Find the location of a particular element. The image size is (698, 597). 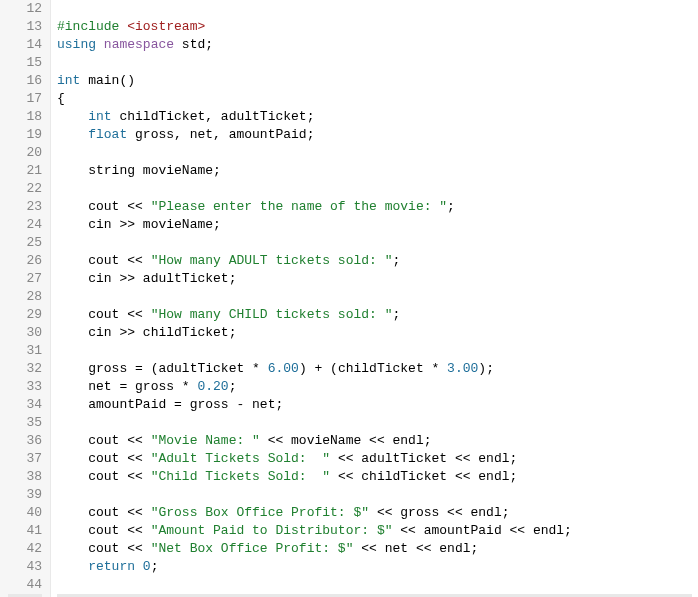

line-number: 39 is located at coordinates (25, 495).